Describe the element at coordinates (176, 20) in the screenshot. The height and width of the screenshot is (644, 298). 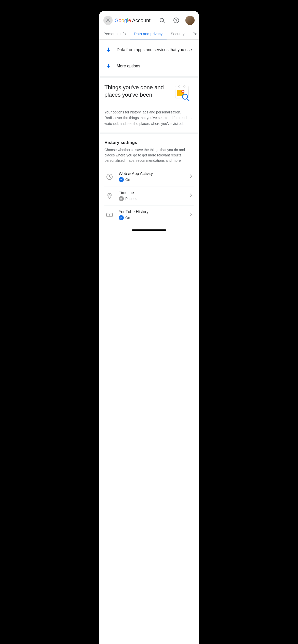
I see `header-icons: ?` at that location.